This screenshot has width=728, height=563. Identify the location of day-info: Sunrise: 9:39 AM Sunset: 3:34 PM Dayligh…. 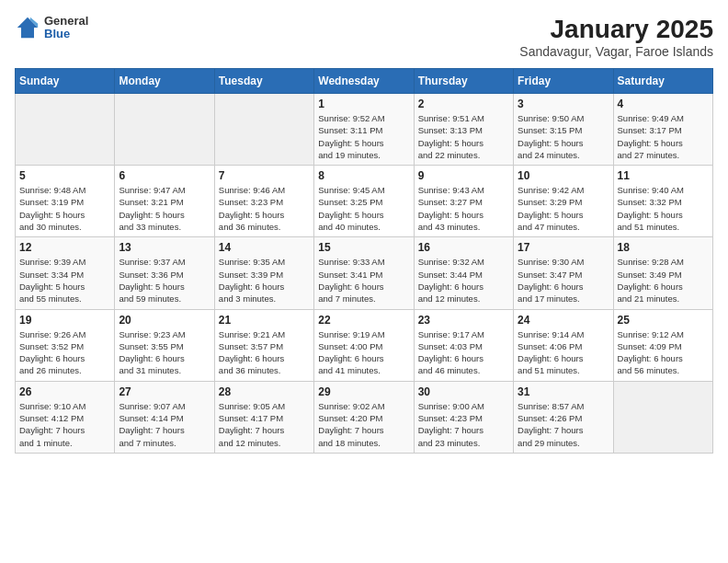
(64, 280).